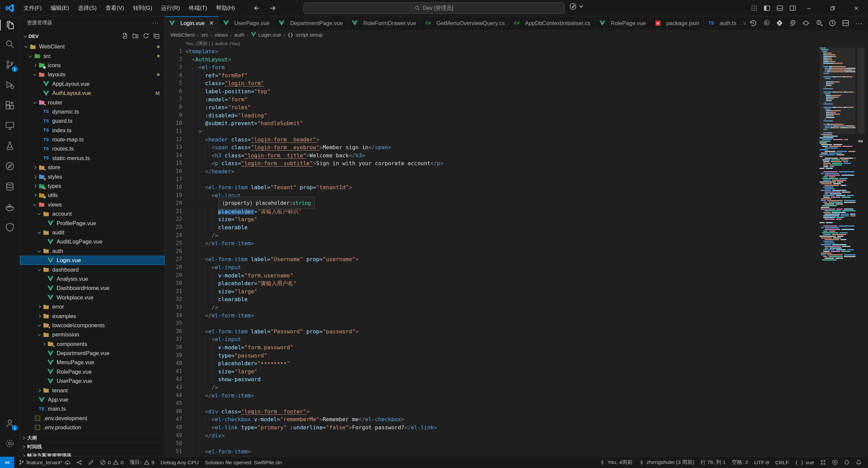  I want to click on tab-AppDbContextInitialiser.cs: C#AppDbContextInitialiser.cs, so click(553, 23).